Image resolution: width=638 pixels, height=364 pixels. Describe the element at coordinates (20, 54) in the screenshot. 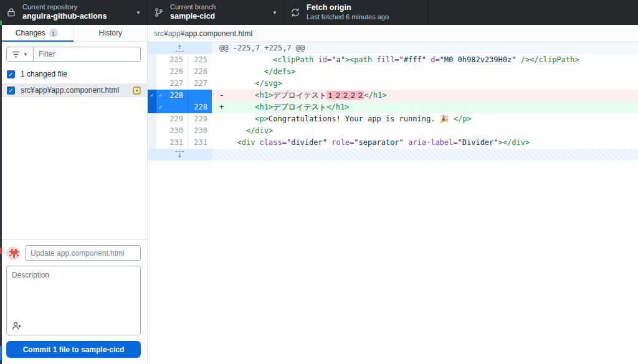

I see `filter-options-button: ▼` at that location.